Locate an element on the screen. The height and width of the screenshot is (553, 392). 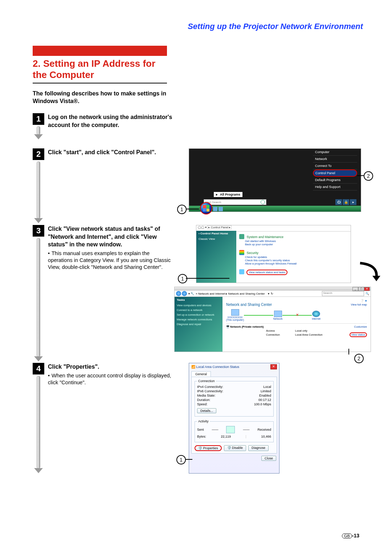
legend: Connection is located at coordinates (207, 381).